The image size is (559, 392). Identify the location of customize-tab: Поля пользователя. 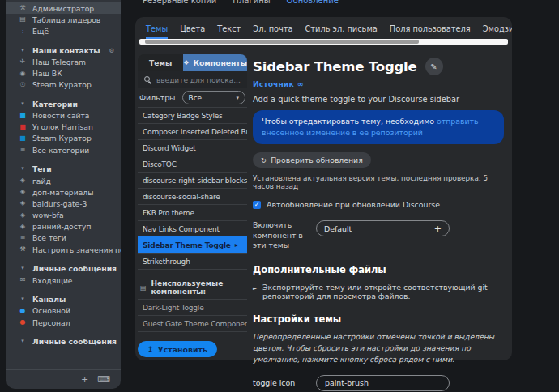
(430, 32).